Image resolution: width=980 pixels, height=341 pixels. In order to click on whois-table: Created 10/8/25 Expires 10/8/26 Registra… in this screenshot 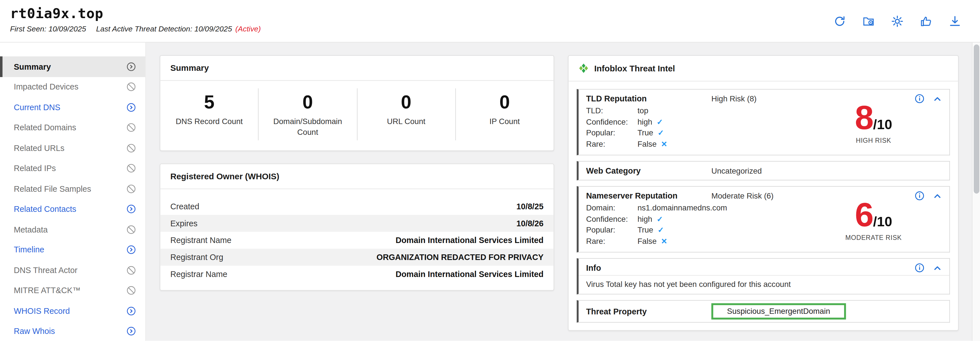, I will do `click(357, 240)`.